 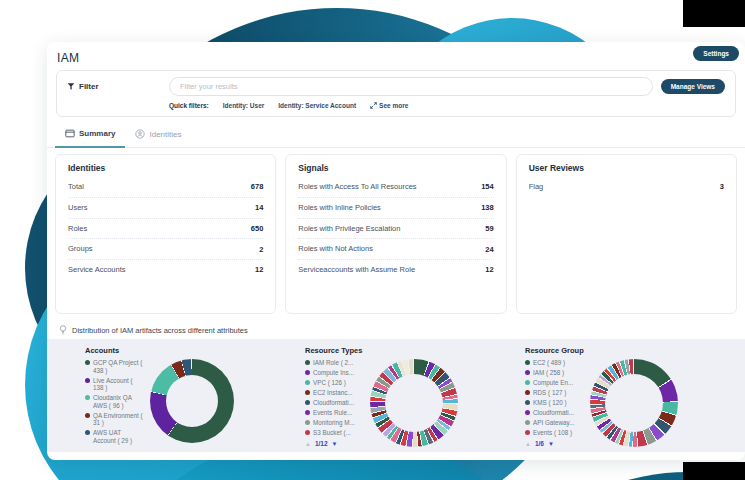 What do you see at coordinates (623, 399) in the screenshot?
I see `chart-resource-group: Resource Group EC2 ( 489 )IAM ( 258 )Com…` at bounding box center [623, 399].